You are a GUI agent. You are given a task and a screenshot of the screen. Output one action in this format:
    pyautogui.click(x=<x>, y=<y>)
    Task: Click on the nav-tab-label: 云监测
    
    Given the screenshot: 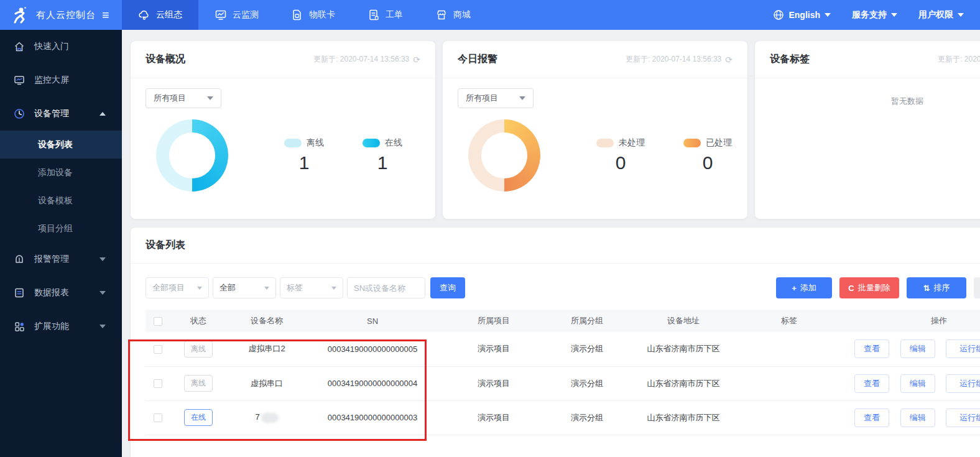 What is the action you would take?
    pyautogui.click(x=246, y=15)
    